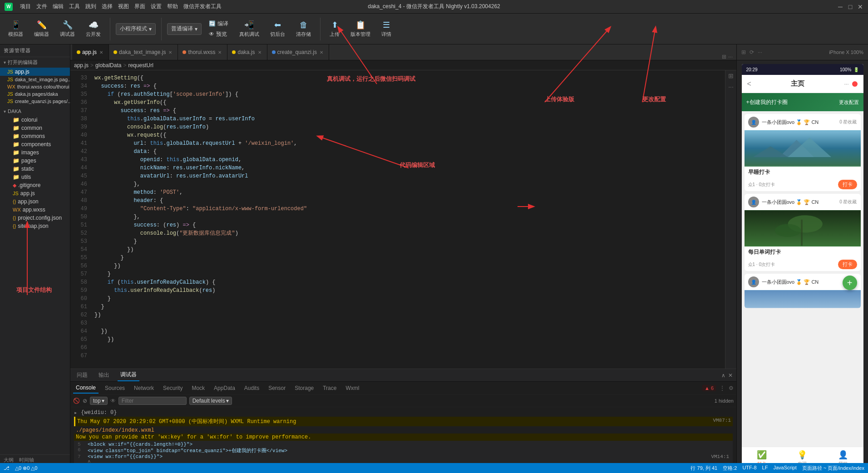  I want to click on subtab-wxml: Wxml, so click(352, 388).